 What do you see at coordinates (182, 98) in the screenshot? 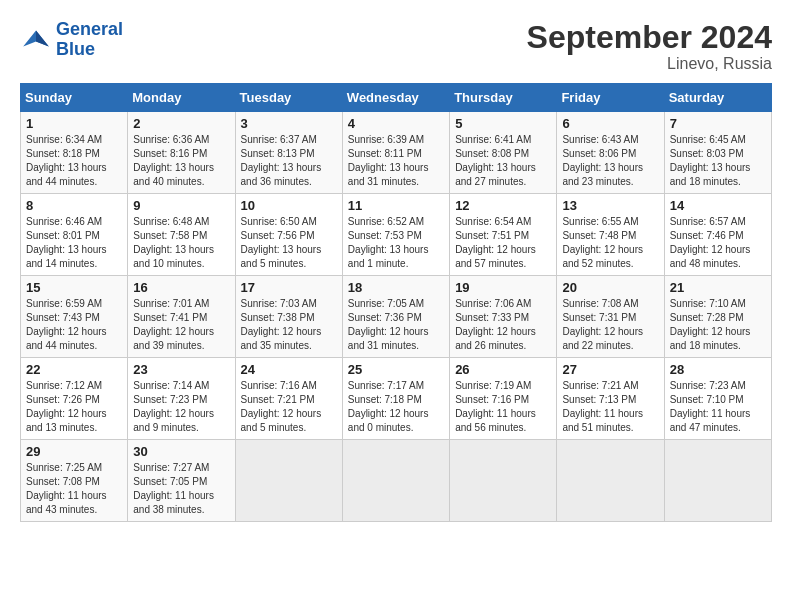
I see `col-monday: Monday` at bounding box center [182, 98].